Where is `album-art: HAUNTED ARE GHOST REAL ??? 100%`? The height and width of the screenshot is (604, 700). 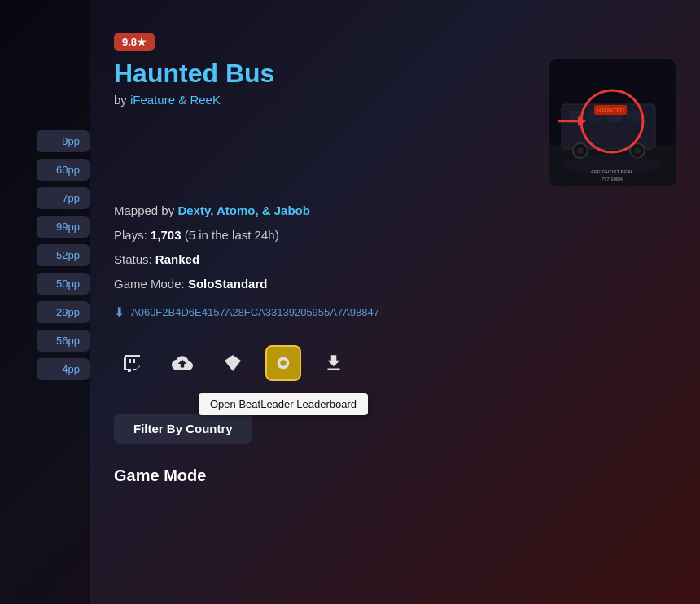
album-art: HAUNTED ARE GHOST REAL ??? 100% is located at coordinates (612, 122).